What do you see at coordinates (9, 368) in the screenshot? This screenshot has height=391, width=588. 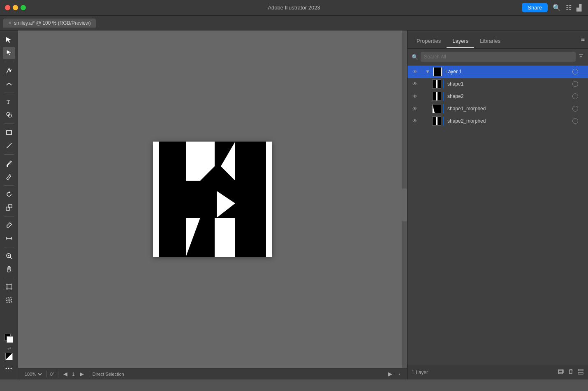 I see `more-tools` at bounding box center [9, 368].